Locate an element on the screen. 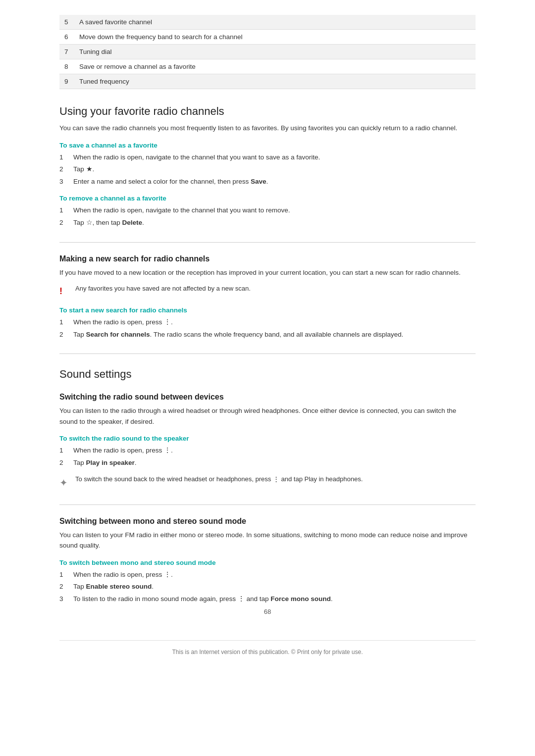  newsearch-procedure-title: To start a new search for radio channels is located at coordinates (268, 310).